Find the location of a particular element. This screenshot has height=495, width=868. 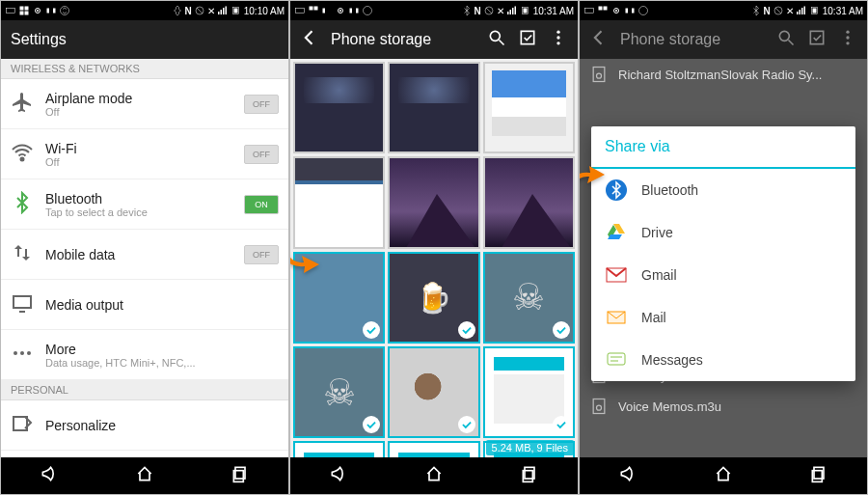

row-airplane: Airplane modeOff OFF is located at coordinates (145, 104).